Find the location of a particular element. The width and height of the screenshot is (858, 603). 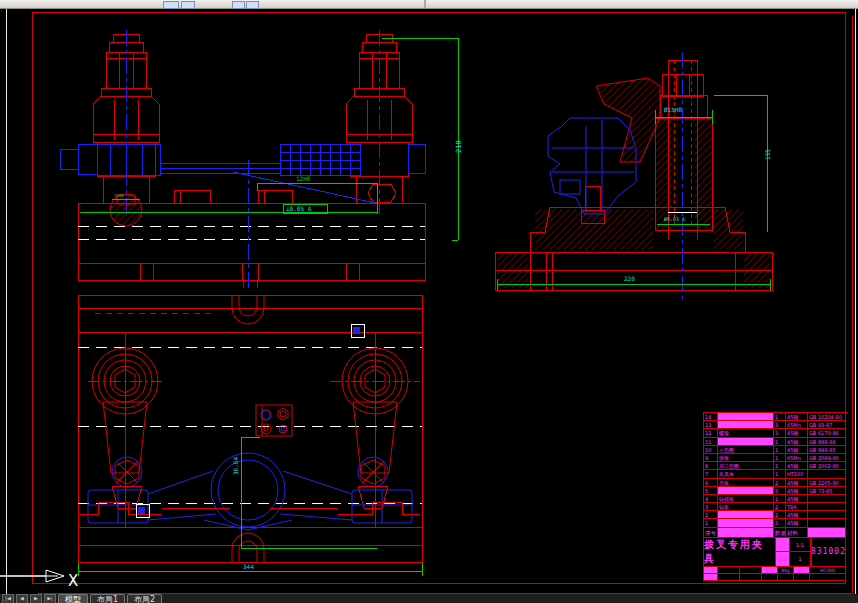

qty-label: 数量 is located at coordinates (783, 560).